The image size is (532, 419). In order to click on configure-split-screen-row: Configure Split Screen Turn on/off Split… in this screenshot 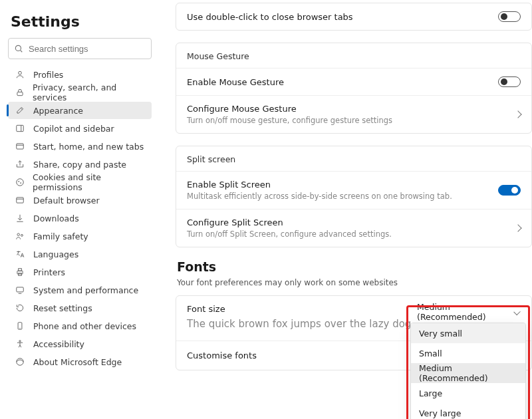, I will do `click(354, 227)`.